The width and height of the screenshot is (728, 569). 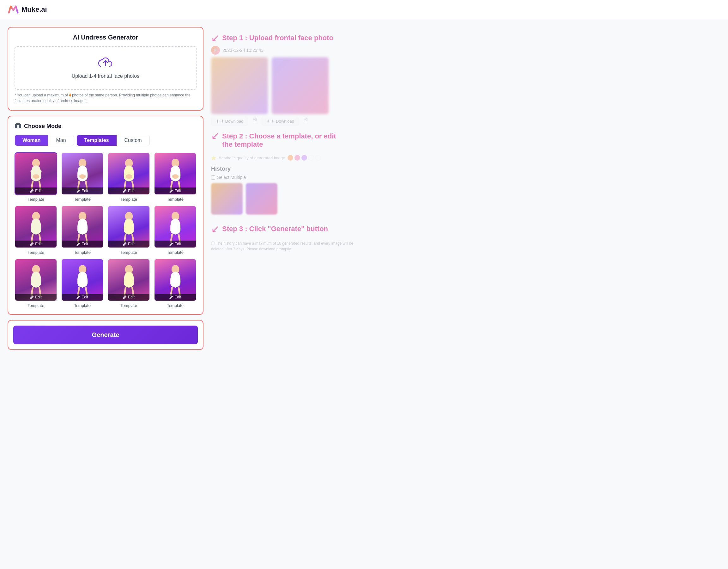 I want to click on template-label-9: Template, so click(x=36, y=306).